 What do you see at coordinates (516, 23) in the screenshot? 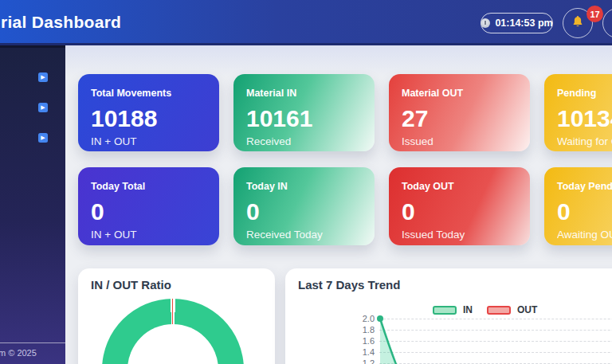
I see `clock-display: 01:14:53 pm` at bounding box center [516, 23].